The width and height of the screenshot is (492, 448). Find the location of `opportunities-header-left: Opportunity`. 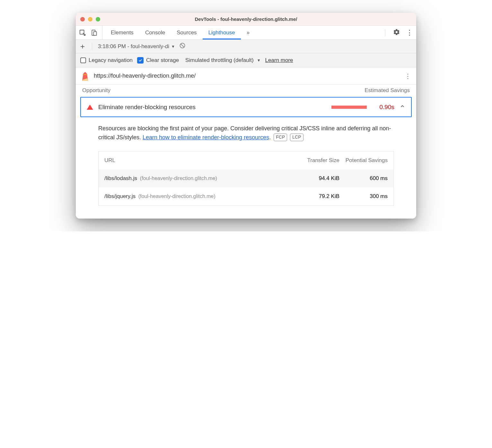

opportunities-header-left: Opportunity is located at coordinates (96, 90).